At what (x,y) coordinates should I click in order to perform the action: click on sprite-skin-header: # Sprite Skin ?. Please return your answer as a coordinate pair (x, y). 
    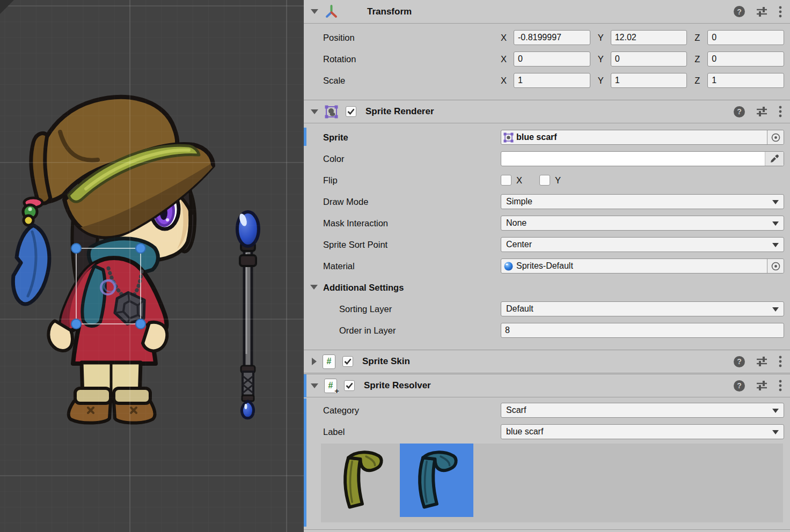
    Looking at the image, I should click on (547, 361).